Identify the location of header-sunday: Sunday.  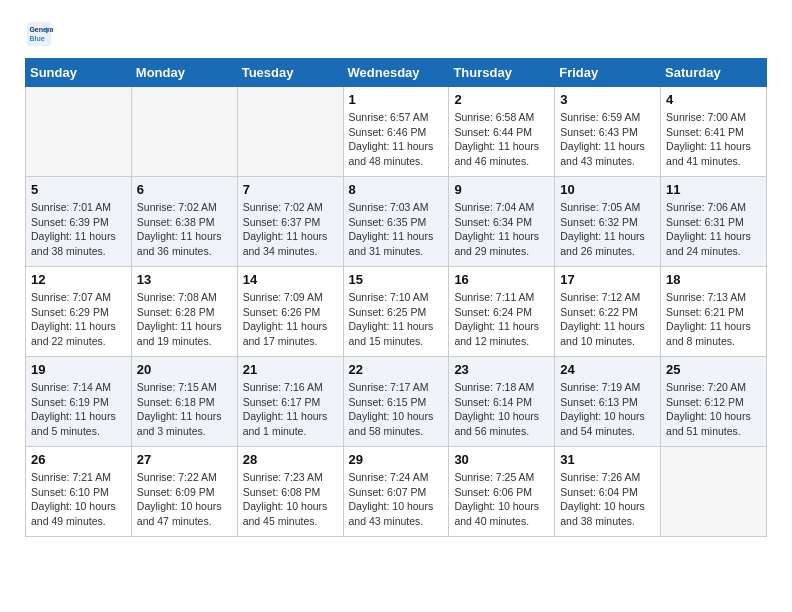
(79, 73).